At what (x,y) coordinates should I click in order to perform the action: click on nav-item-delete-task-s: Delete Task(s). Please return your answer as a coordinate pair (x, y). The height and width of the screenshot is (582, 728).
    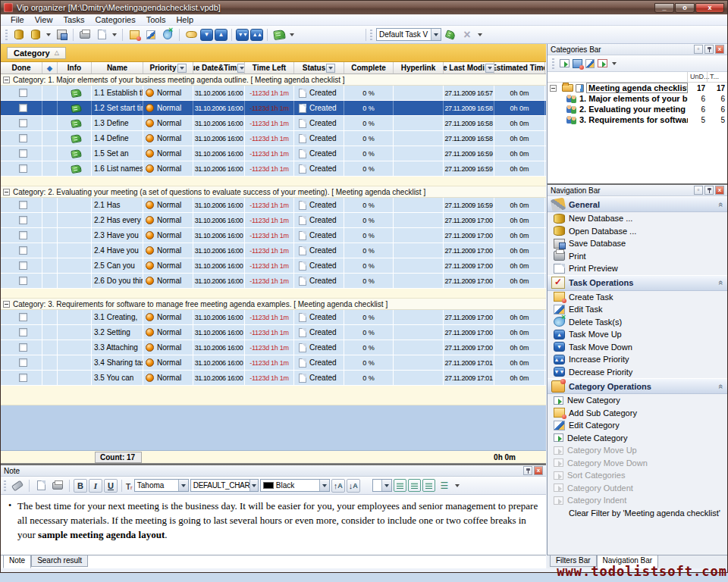
    Looking at the image, I should click on (637, 323).